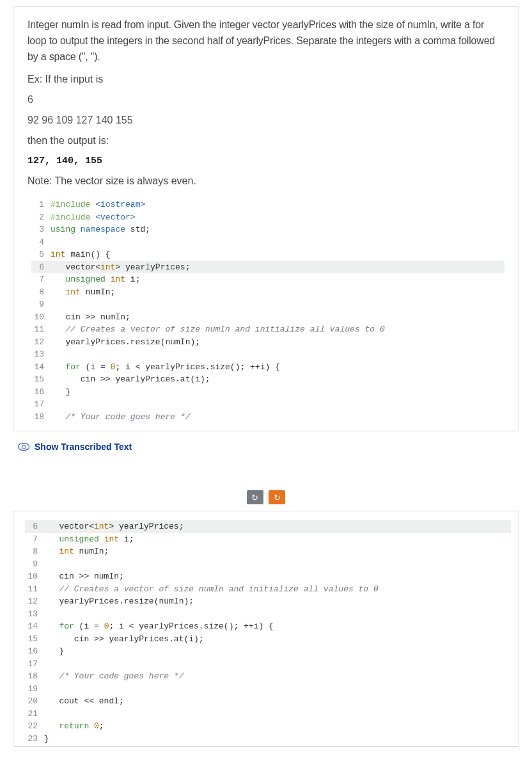 This screenshot has width=532, height=768. Describe the element at coordinates (266, 161) in the screenshot. I see `expected-output: 127, 140, 155` at that location.